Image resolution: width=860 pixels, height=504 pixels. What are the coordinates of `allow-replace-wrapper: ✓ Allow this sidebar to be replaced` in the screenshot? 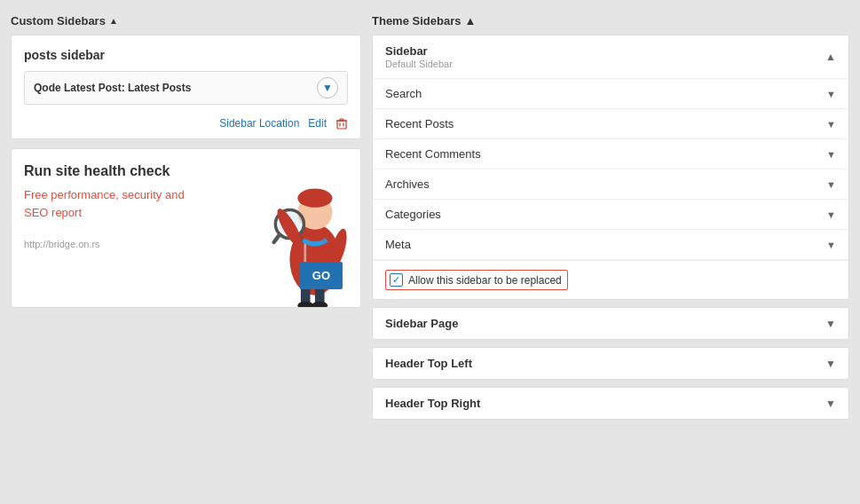 It's located at (477, 280).